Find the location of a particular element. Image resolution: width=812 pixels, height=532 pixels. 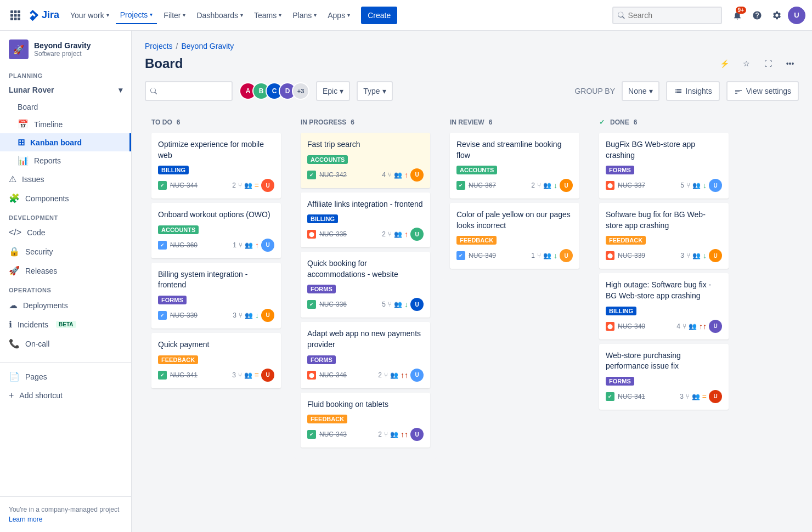

board-header: Board ⚡ ☆ ⛶ ••• is located at coordinates (472, 64).